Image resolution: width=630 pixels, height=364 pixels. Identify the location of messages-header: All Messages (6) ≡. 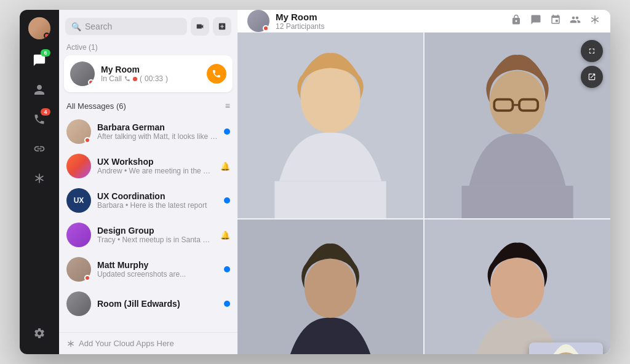
(148, 105).